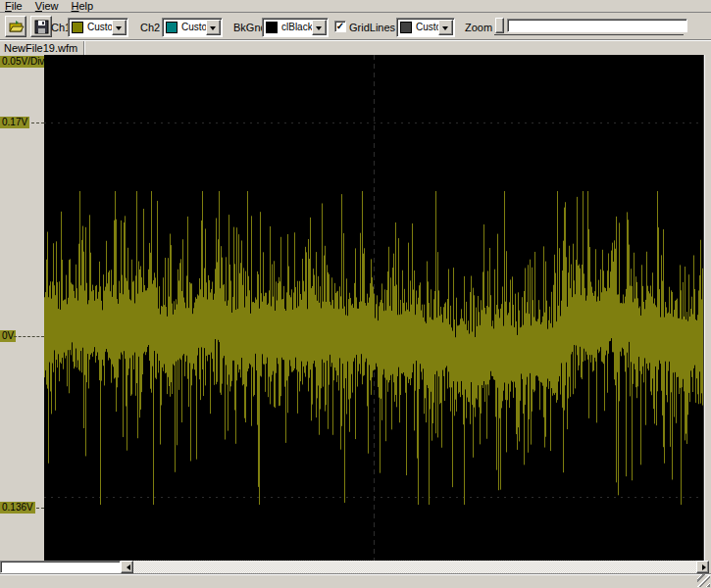 This screenshot has height=588, width=711. Describe the element at coordinates (295, 27) in the screenshot. I see `bkgnd-color-combo: clBlack` at that location.